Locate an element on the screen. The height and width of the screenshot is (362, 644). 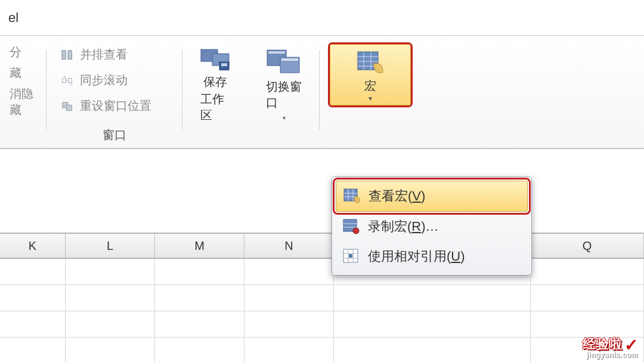
column-header: N is located at coordinates (289, 246).